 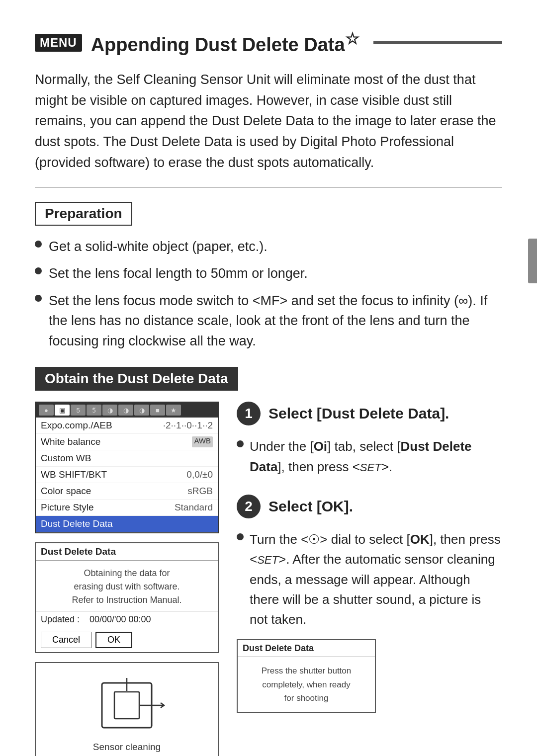 What do you see at coordinates (94, 411) in the screenshot?
I see `cam-tab-icon-4: 5̈` at bounding box center [94, 411].